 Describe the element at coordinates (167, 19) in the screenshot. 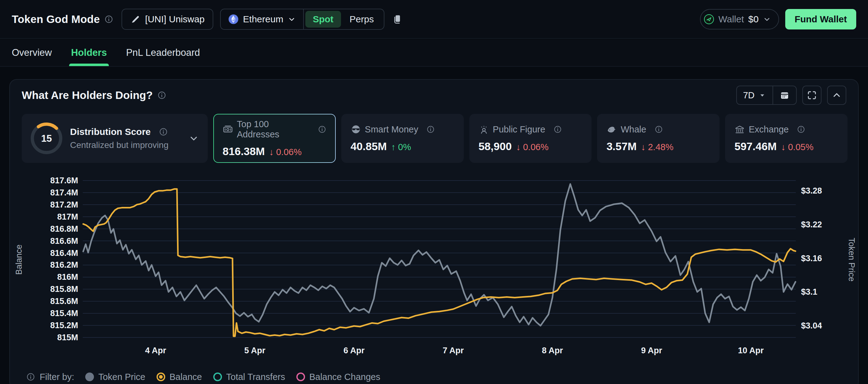

I see `token-selector-button: [UNI] Uniswap` at that location.